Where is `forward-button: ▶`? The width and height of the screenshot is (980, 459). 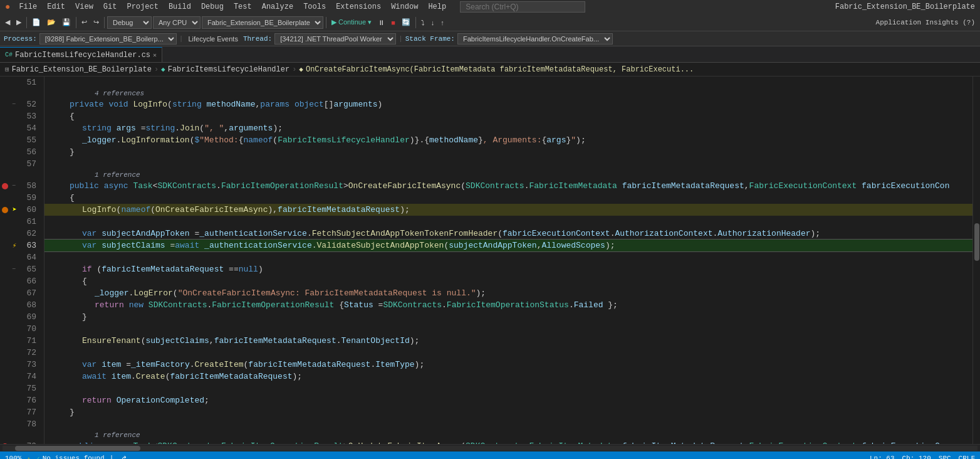 forward-button: ▶ is located at coordinates (19, 23).